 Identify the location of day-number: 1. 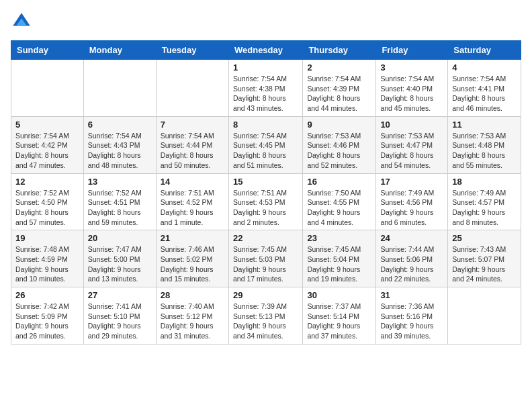
(266, 67).